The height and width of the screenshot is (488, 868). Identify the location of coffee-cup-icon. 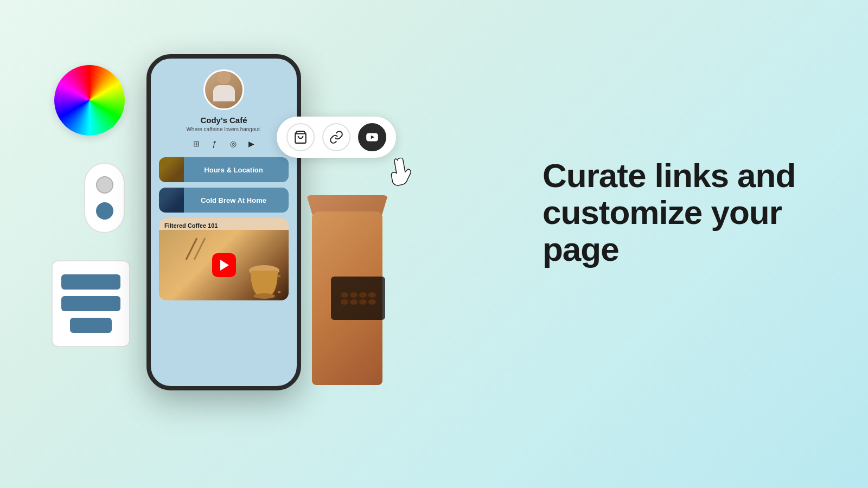
(264, 281).